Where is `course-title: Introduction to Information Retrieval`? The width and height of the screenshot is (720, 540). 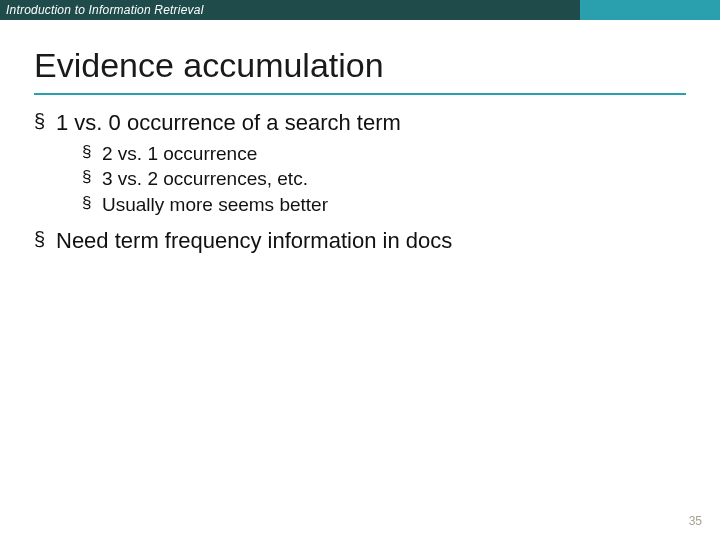
course-title: Introduction to Information Retrieval is located at coordinates (102, 10).